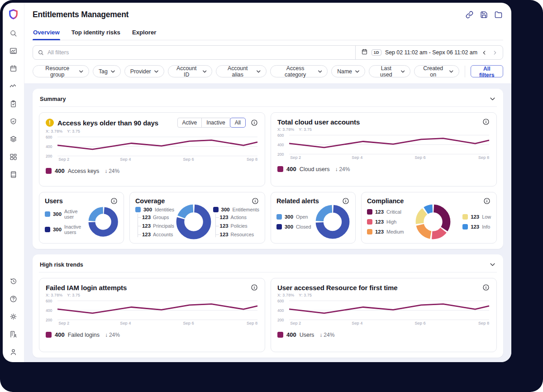  What do you see at coordinates (190, 123) in the screenshot?
I see `toggle-active: Active` at bounding box center [190, 123].